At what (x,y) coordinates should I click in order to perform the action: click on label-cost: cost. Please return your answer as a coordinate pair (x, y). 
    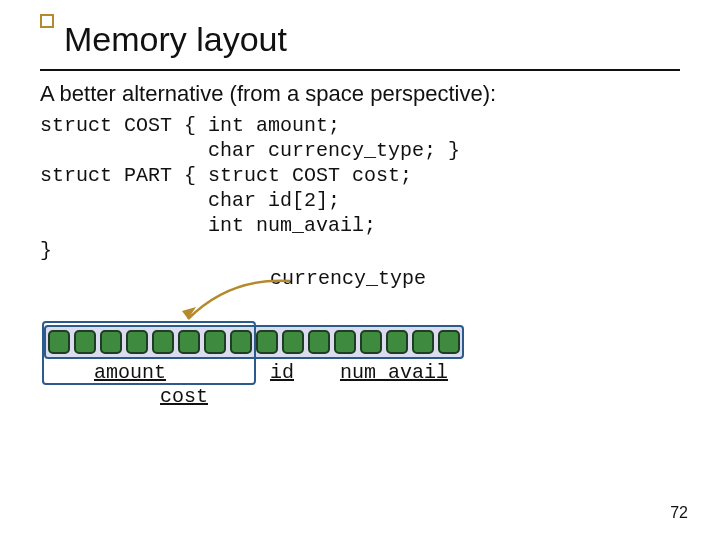
    Looking at the image, I should click on (184, 396).